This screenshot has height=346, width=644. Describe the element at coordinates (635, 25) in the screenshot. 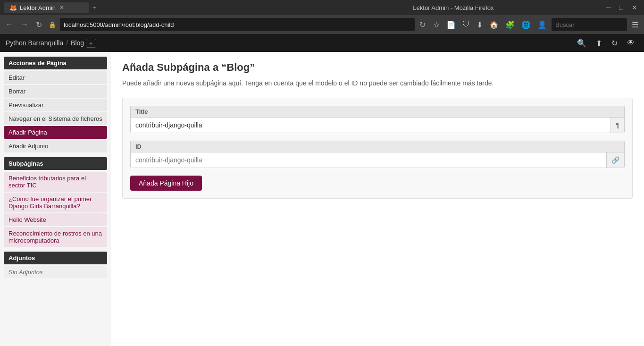

I see `menu-button: ☰` at that location.